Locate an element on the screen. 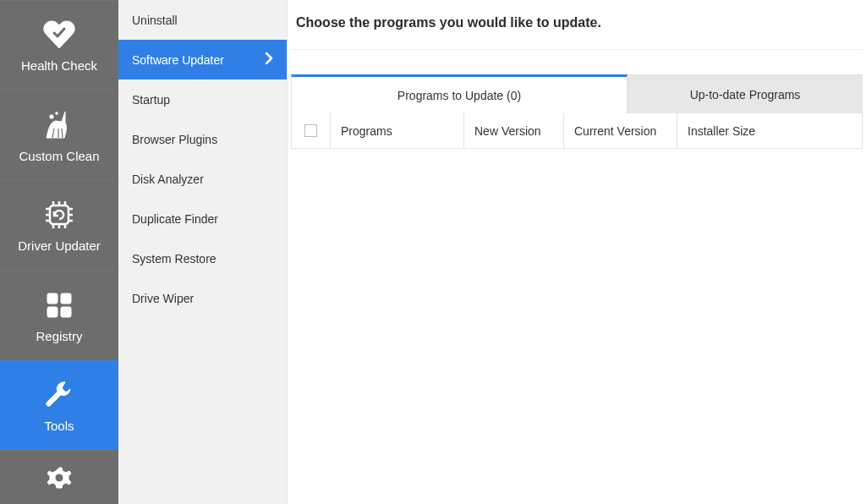 This screenshot has width=866, height=504. tool-software-updater: Software Updater is located at coordinates (203, 59).